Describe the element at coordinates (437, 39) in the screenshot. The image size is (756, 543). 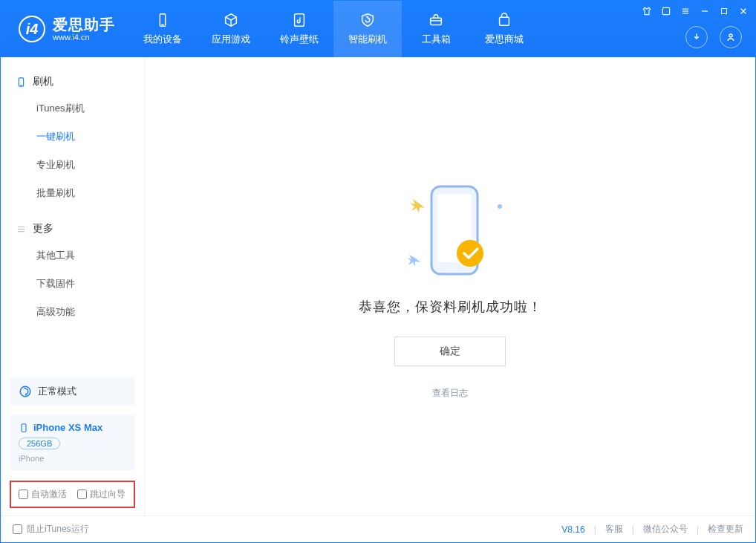
I see `nav-label: 工具箱` at that location.